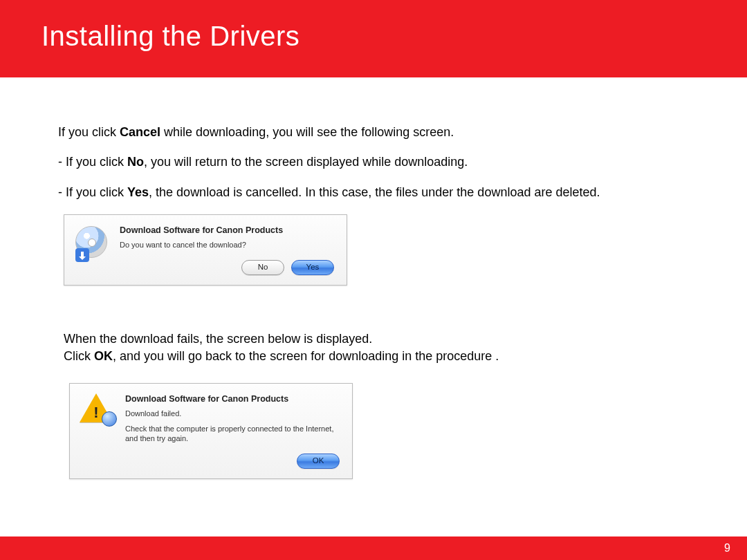 This screenshot has width=747, height=560. What do you see at coordinates (374, 192) in the screenshot?
I see `bullet-yes: - If you click Yes, the download is canc…` at bounding box center [374, 192].